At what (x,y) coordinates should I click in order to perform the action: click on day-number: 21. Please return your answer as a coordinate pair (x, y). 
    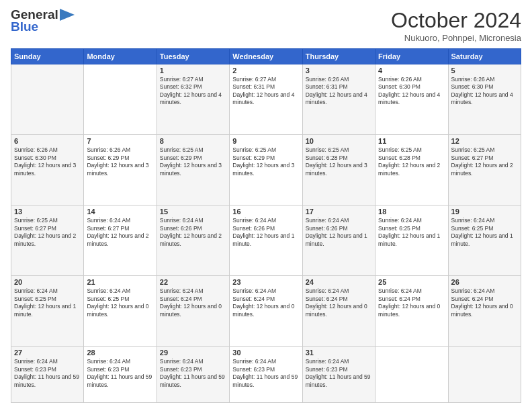
    Looking at the image, I should click on (120, 282).